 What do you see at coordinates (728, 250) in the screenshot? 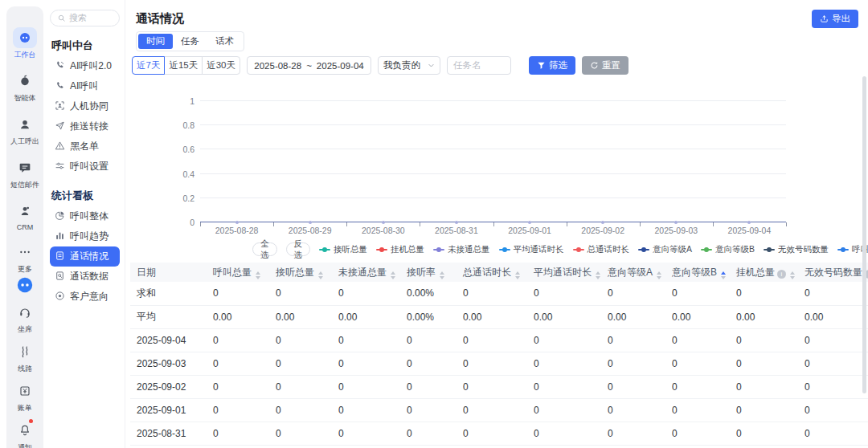
I see `legend-item-7: 意向等级B` at bounding box center [728, 250].